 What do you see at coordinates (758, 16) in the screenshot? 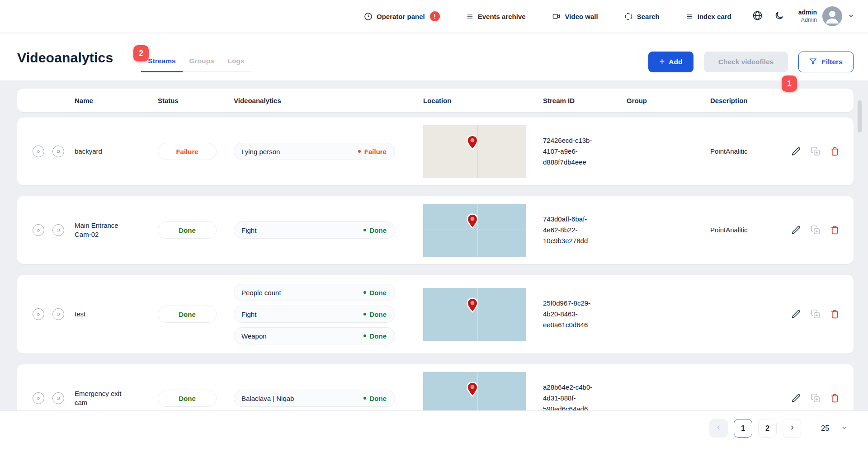
I see `globe-icon` at bounding box center [758, 16].